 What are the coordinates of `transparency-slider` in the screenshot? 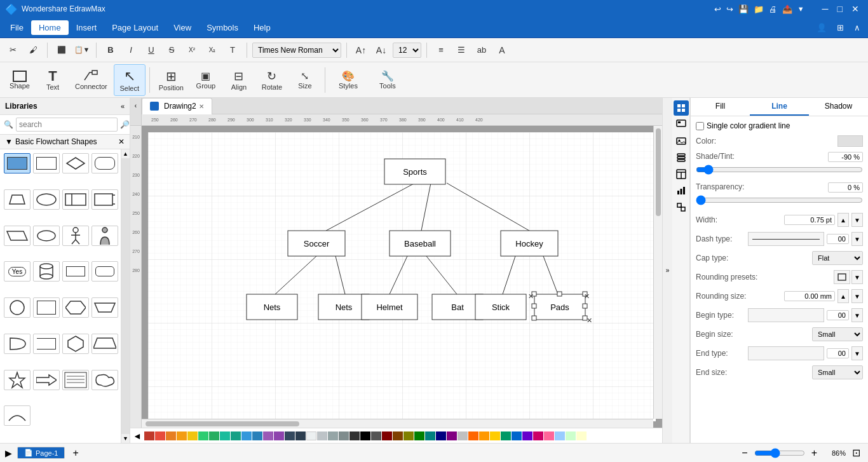 It's located at (779, 200).